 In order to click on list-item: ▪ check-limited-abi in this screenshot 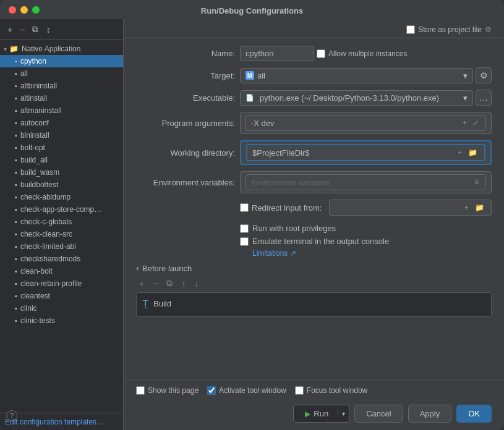, I will do `click(62, 247)`.